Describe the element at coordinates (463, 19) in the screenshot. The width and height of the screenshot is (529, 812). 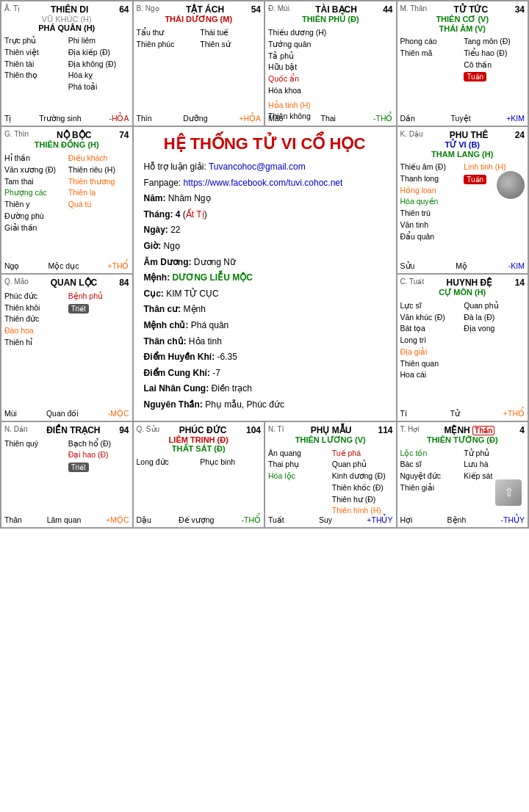
I see `cell-sub1: THIÊN CƠ (V)` at that location.